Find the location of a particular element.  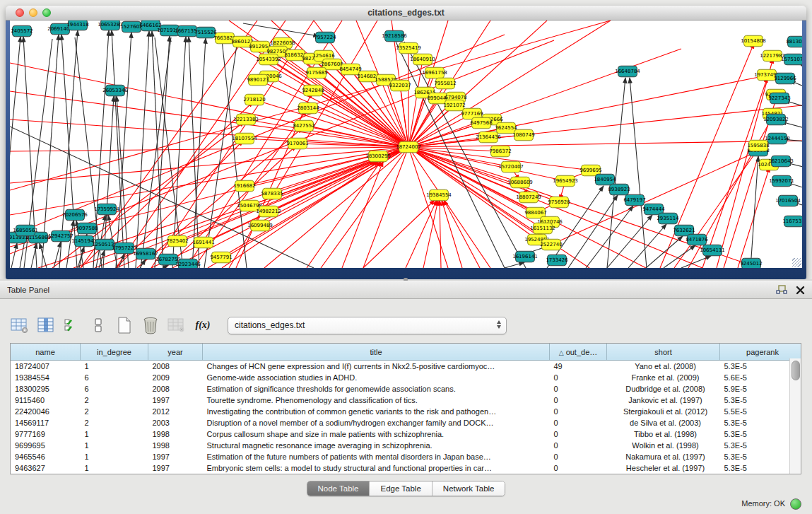

graph-node: 8427552 is located at coordinates (304, 126).